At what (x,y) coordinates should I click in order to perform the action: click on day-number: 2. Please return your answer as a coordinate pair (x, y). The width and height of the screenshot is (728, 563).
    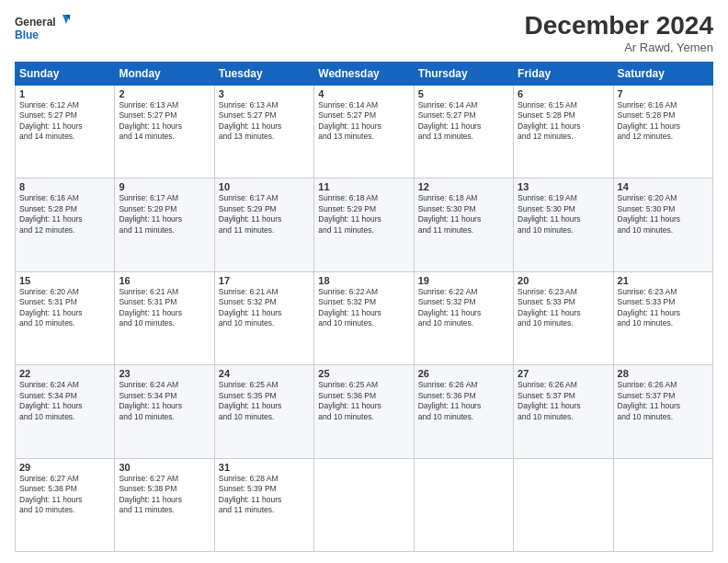
    Looking at the image, I should click on (164, 94).